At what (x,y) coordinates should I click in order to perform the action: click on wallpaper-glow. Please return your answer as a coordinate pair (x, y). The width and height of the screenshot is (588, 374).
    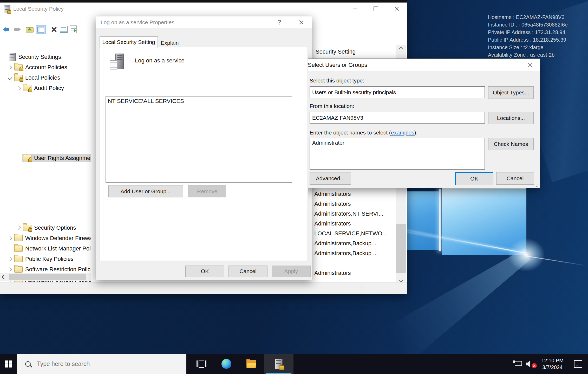
    Looking at the image, I should click on (526, 255).